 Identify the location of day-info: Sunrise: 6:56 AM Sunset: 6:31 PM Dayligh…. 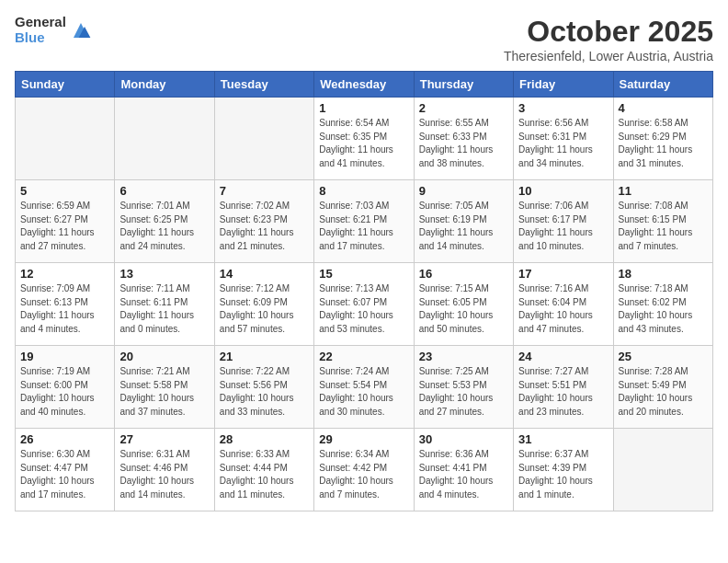
(563, 144).